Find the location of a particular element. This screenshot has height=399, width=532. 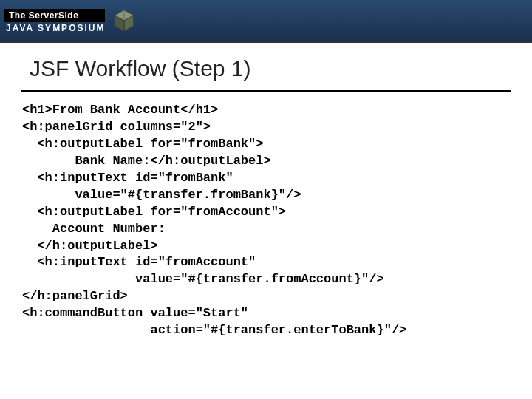

code-line: </h:panelGrid> is located at coordinates (75, 296).